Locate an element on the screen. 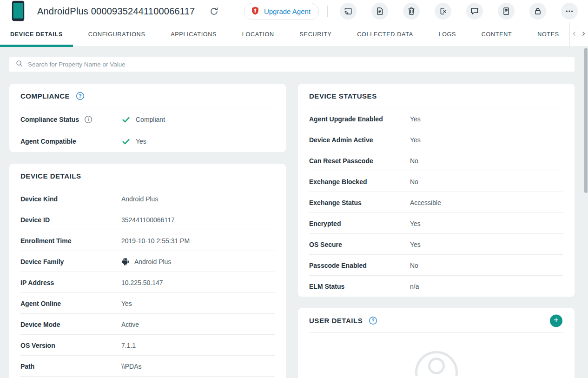  property-row: Path \\PDAs is located at coordinates (148, 366).